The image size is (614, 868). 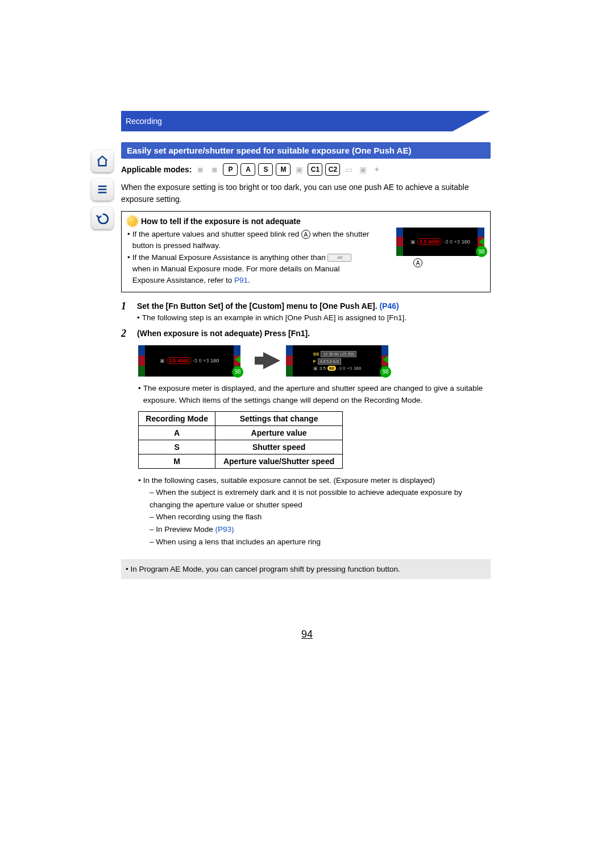 What do you see at coordinates (185, 529) in the screenshot?
I see `exception-item: In Preview Mode` at bounding box center [185, 529].